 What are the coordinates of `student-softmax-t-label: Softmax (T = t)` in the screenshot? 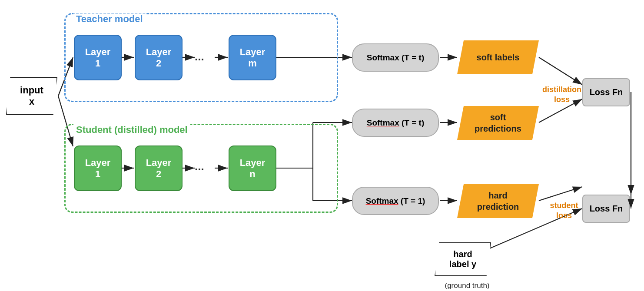 It's located at (395, 123).